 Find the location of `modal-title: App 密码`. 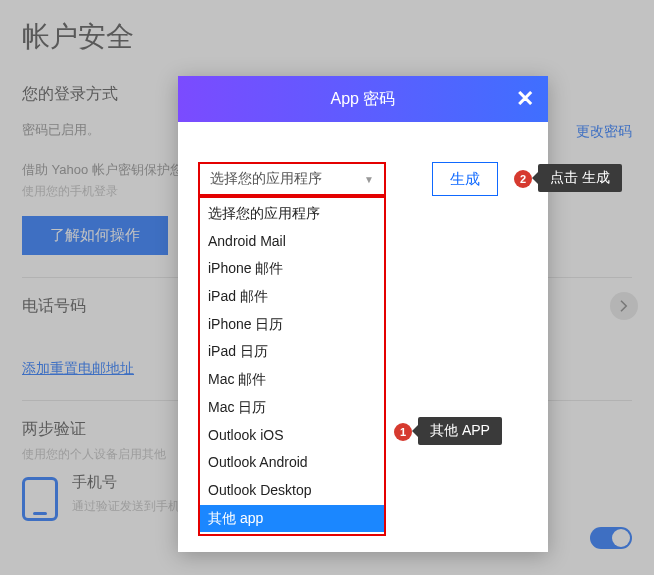

modal-title: App 密码 is located at coordinates (364, 100).